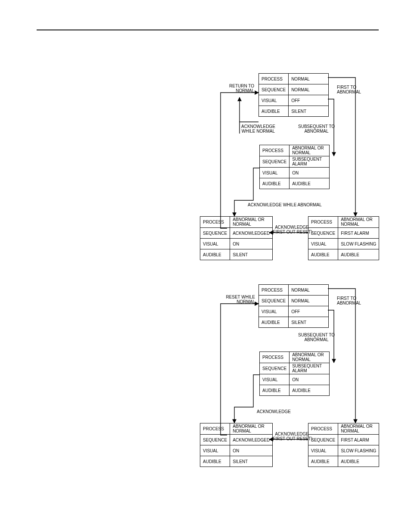 This screenshot has height=532, width=411. What do you see at coordinates (316, 337) in the screenshot?
I see `d2-label-subsequent-to-abnormal: SUBSEQUENT TOABNORMAL` at bounding box center [316, 337].